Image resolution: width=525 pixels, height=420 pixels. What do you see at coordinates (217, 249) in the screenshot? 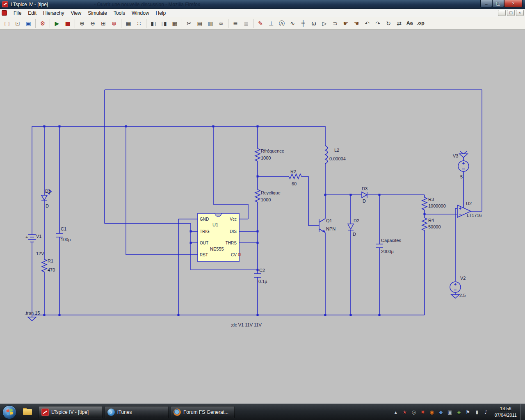
I see `u1-part: NE555` at bounding box center [217, 249].